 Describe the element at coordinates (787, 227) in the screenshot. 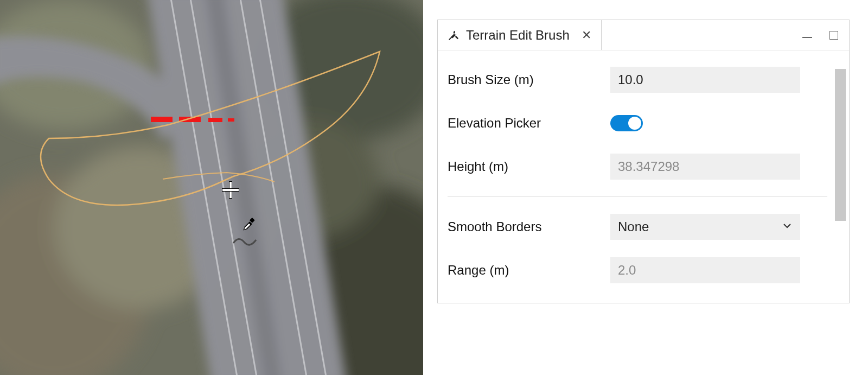

I see `chevron-down-icon` at that location.